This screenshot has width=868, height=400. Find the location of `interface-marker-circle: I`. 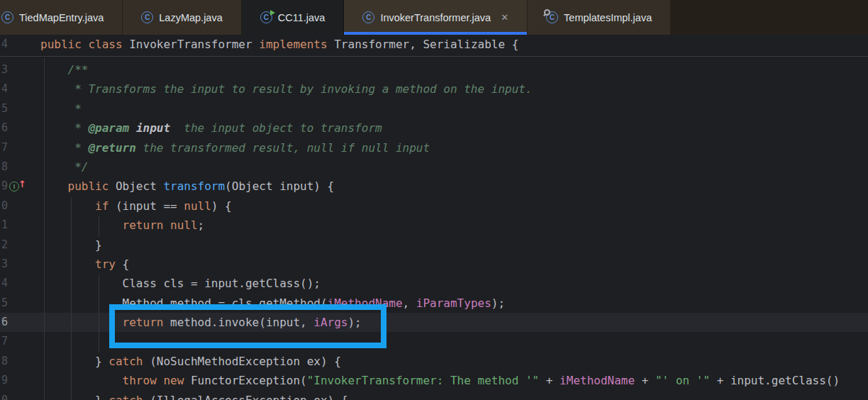

interface-marker-circle: I is located at coordinates (14, 187).